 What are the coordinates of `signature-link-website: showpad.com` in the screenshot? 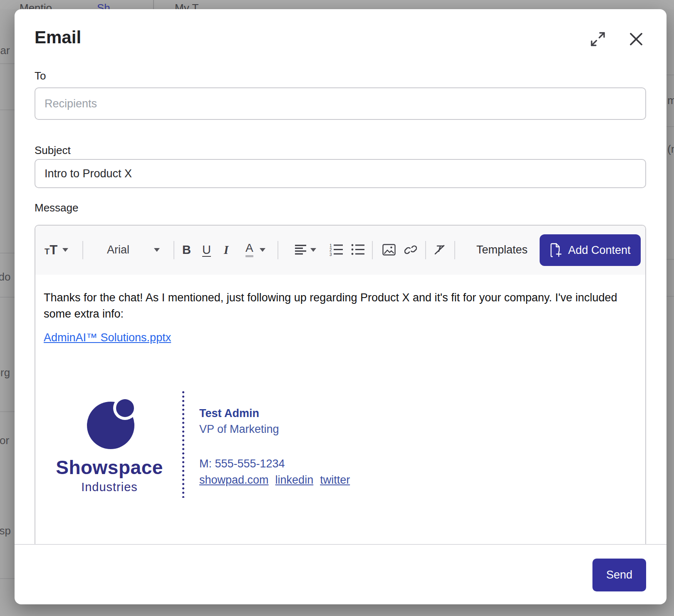 It's located at (234, 480).